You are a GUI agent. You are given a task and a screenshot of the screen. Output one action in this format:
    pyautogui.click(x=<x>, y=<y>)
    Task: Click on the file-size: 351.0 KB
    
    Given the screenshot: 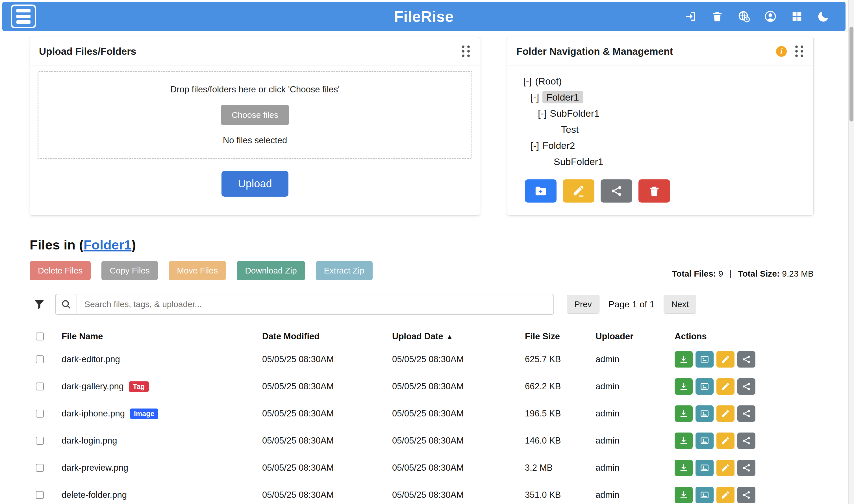 What is the action you would take?
    pyautogui.click(x=552, y=495)
    